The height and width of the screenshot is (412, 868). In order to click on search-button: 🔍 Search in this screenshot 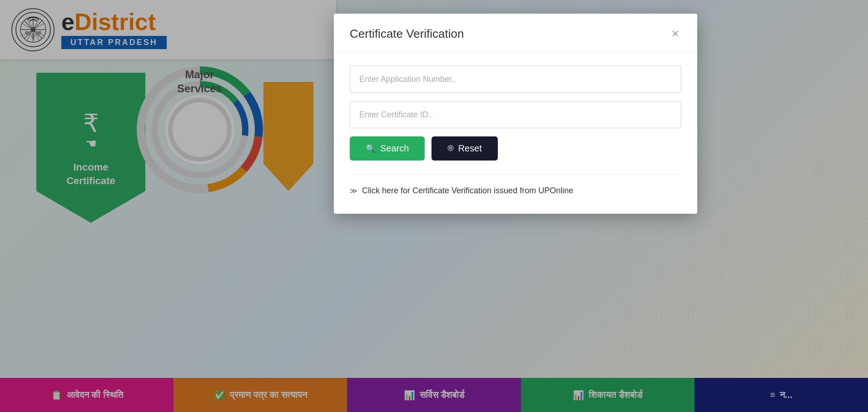, I will do `click(387, 148)`.